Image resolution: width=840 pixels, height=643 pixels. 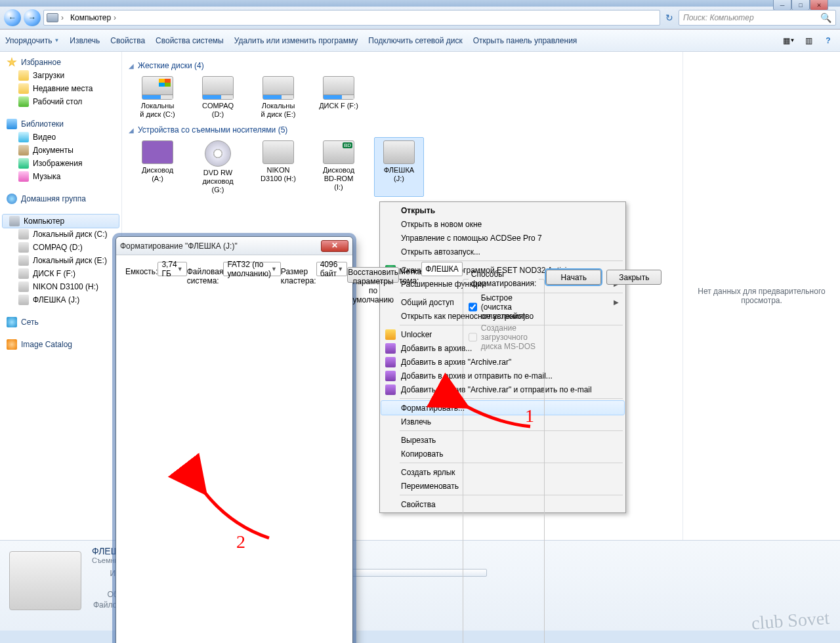 I want to click on sidebar-item-disk-j: ФЛЕШКА (J:), so click(x=60, y=300).